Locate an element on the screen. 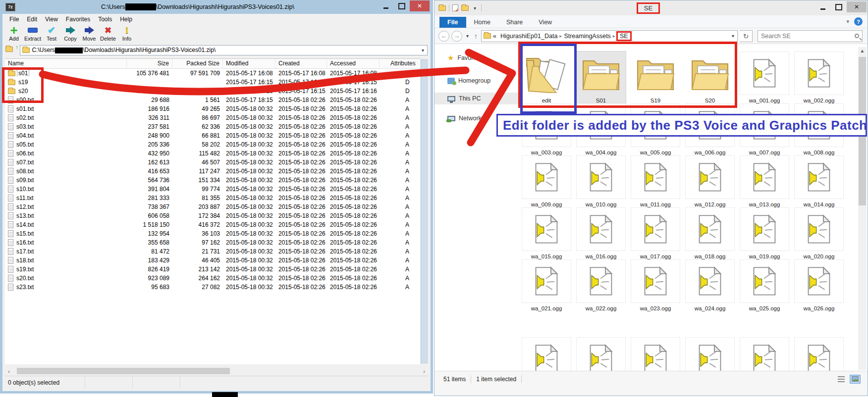 The width and height of the screenshot is (868, 397). file-tile: wa_024.ogg is located at coordinates (710, 285).